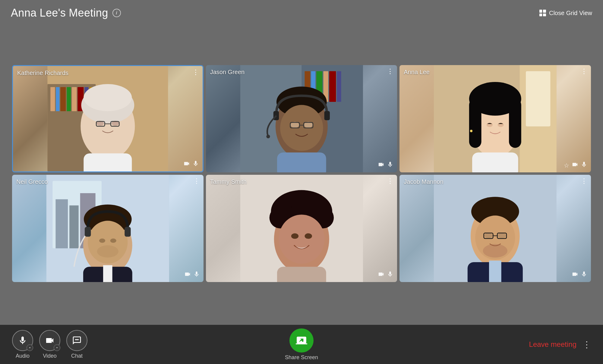 The width and height of the screenshot is (603, 364). Describe the element at coordinates (197, 181) in the screenshot. I see `menu-neil: ⋮` at that location.